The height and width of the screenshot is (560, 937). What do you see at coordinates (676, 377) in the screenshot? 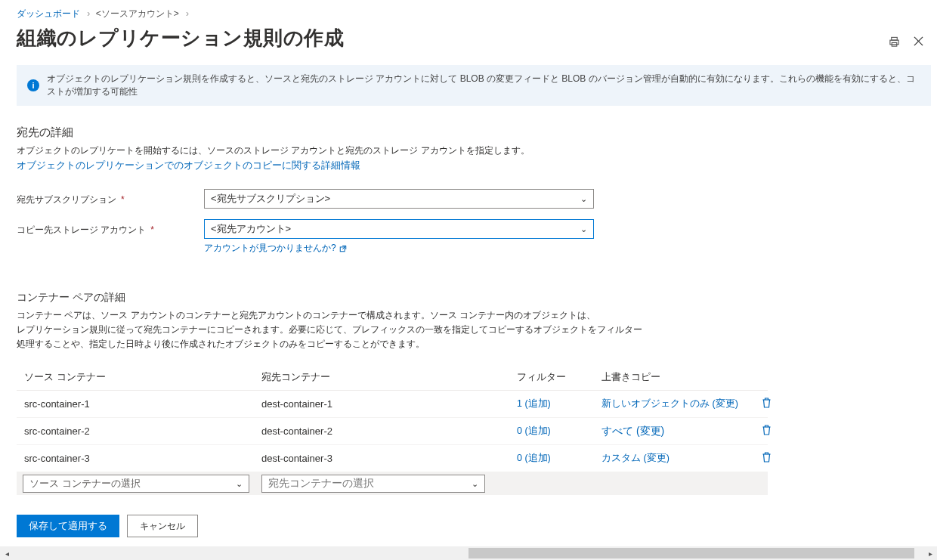
I see `col-copy: 上書きコピー` at bounding box center [676, 377].